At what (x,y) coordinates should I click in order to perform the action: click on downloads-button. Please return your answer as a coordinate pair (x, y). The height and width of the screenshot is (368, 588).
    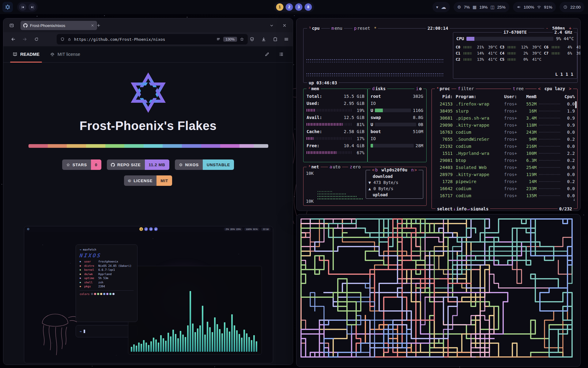
    Looking at the image, I should click on (264, 39).